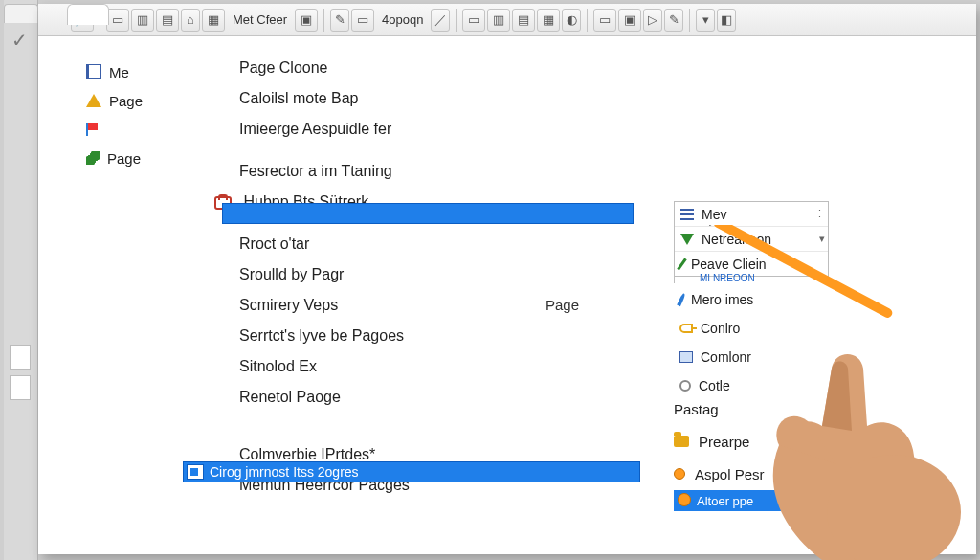  What do you see at coordinates (167, 20) in the screenshot?
I see `tool-btn-3: ▤` at bounding box center [167, 20].